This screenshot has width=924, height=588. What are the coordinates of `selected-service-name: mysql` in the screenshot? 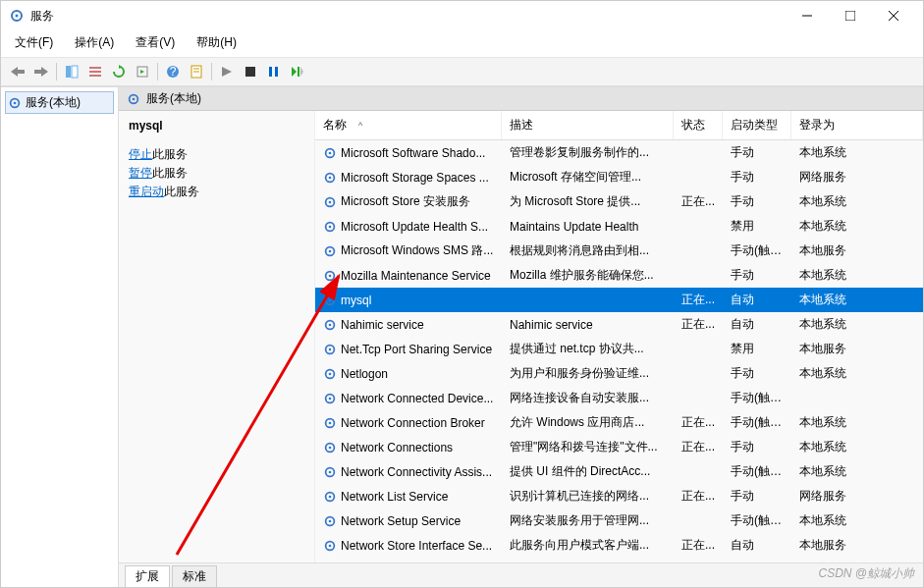 It's located at (216, 126).